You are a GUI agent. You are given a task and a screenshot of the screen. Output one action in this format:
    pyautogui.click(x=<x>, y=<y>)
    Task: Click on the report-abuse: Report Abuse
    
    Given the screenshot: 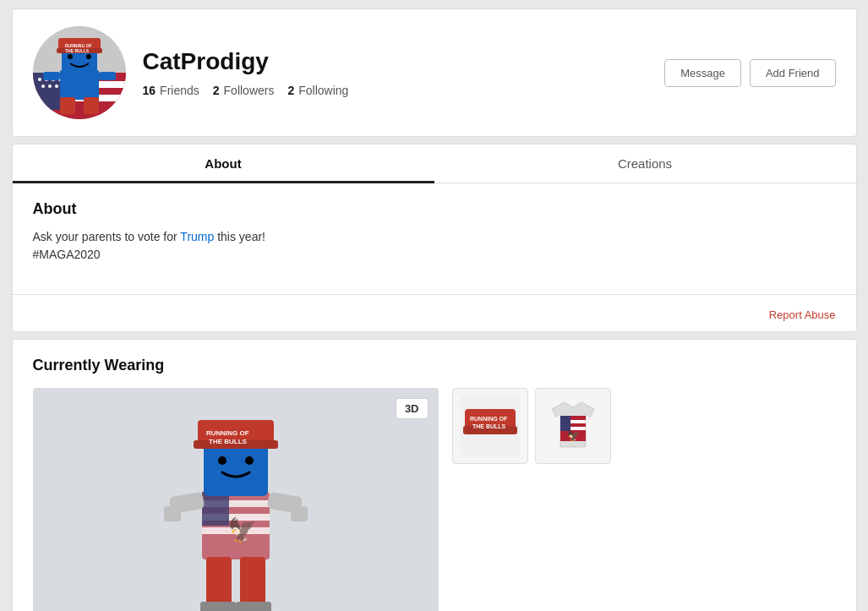 What is the action you would take?
    pyautogui.click(x=434, y=319)
    